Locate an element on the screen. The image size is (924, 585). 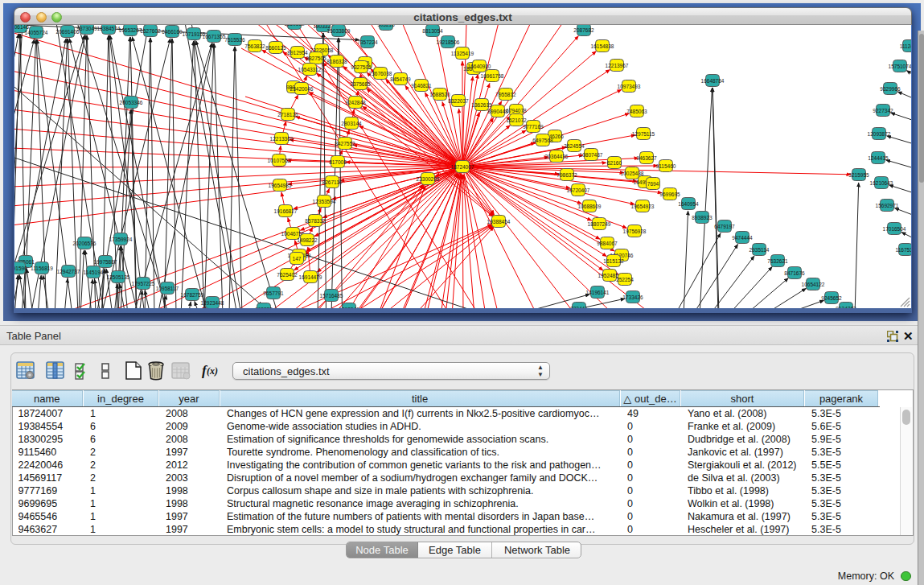
svg-text: 12093872 is located at coordinates (880, 134).